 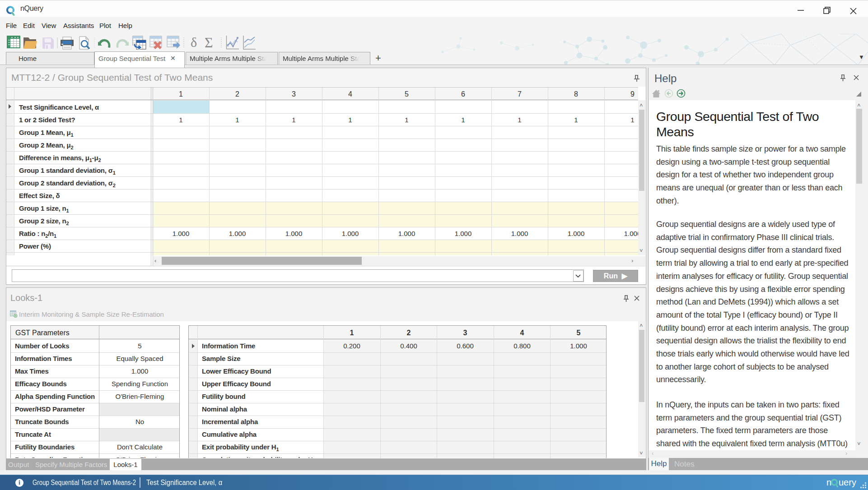 I want to click on svg-text: Σ, so click(x=209, y=42).